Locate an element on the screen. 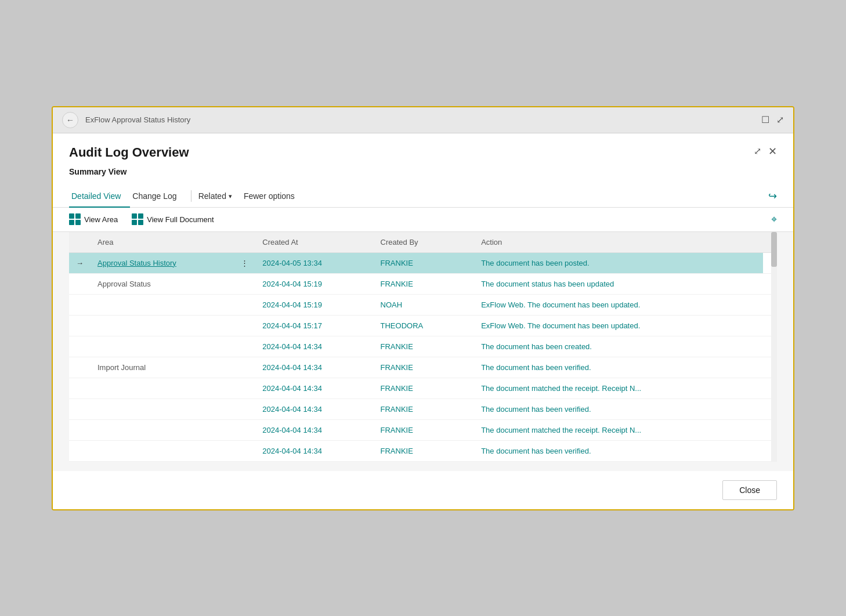 Image resolution: width=846 pixels, height=616 pixels. action-cell: ExFlow Web. The document has been update… is located at coordinates (619, 305).